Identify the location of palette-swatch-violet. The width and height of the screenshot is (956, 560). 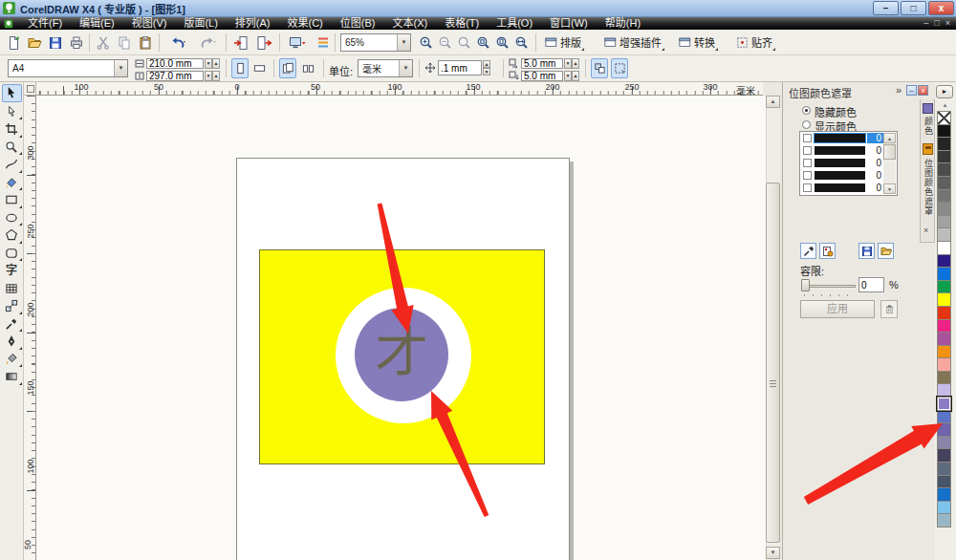
(945, 338).